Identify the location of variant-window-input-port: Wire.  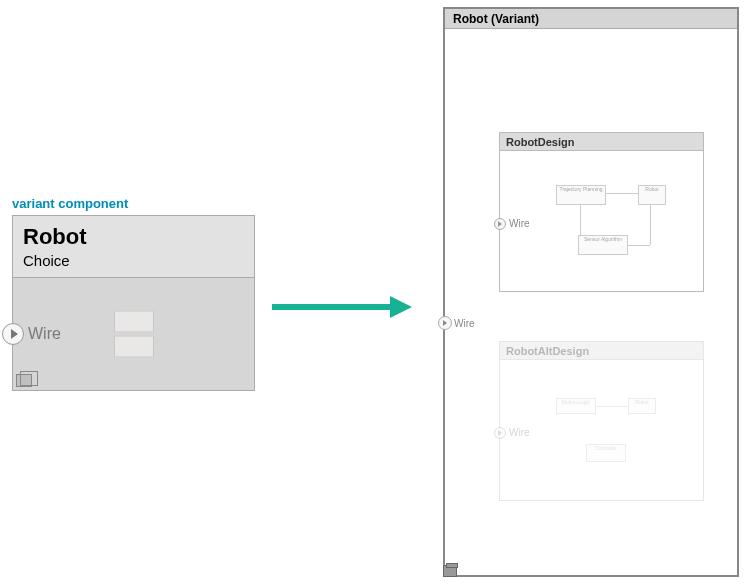
(456, 323).